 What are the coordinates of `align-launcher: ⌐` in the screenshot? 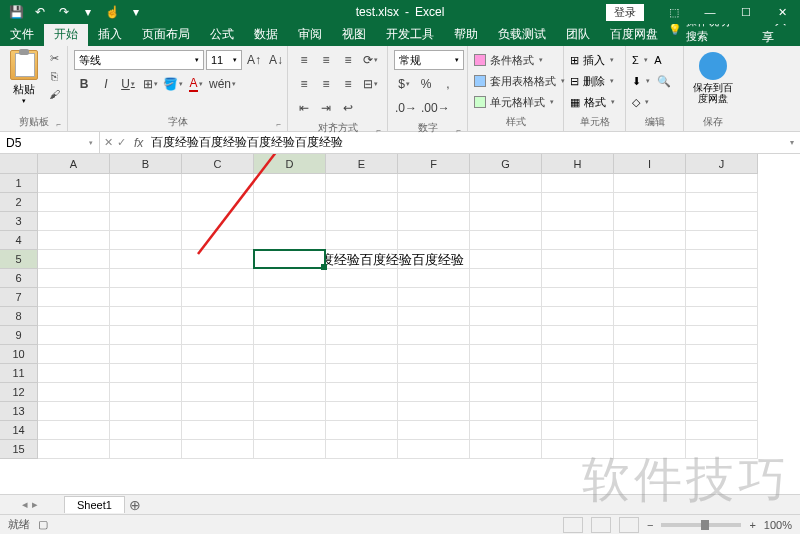 It's located at (378, 130).